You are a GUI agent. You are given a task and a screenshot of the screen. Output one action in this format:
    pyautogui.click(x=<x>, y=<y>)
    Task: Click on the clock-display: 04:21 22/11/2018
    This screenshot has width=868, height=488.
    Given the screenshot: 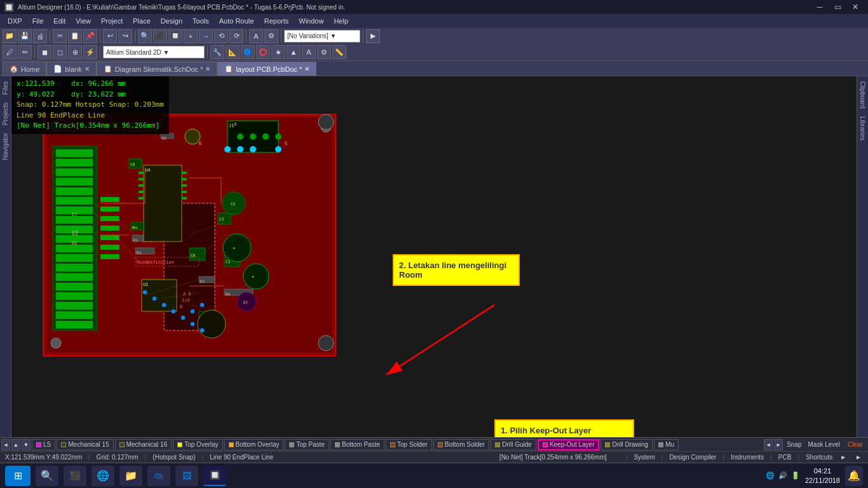 What is the action you would take?
    pyautogui.click(x=822, y=475)
    